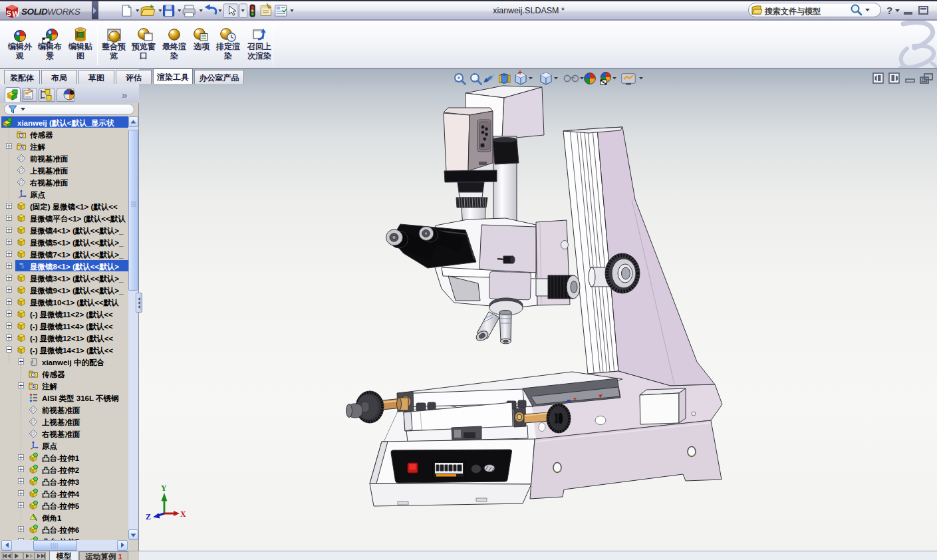 This screenshot has height=560, width=937. What do you see at coordinates (148, 517) in the screenshot?
I see `svg-text: Z` at bounding box center [148, 517].